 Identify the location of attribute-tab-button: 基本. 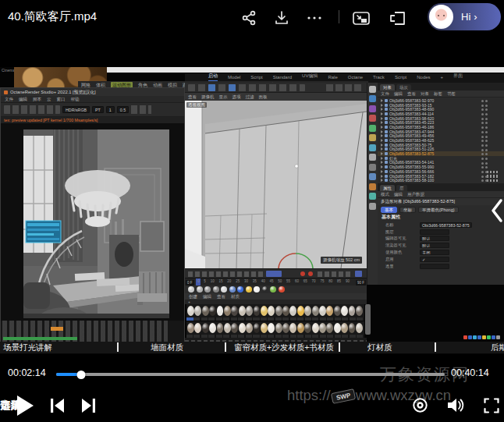
(389, 210).